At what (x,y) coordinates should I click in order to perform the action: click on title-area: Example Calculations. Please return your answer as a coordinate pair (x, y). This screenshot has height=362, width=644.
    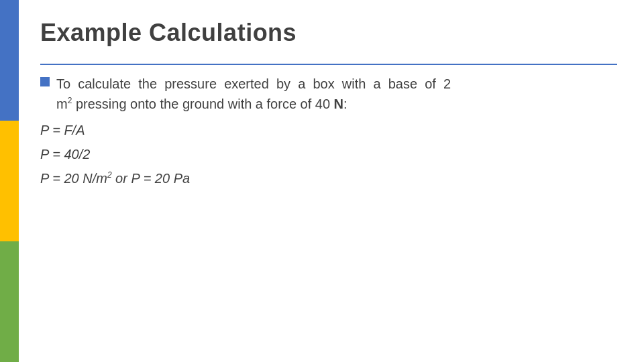
    Looking at the image, I should click on (329, 33).